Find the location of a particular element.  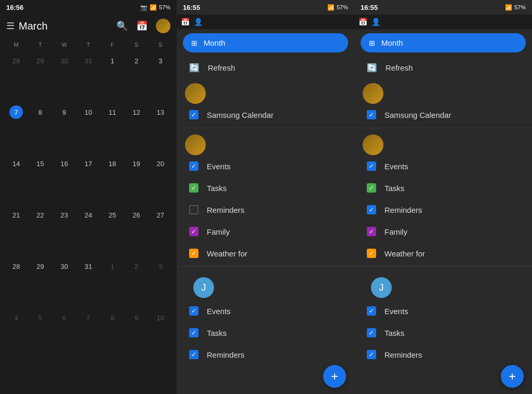

right-profile1-avatar is located at coordinates (373, 145).